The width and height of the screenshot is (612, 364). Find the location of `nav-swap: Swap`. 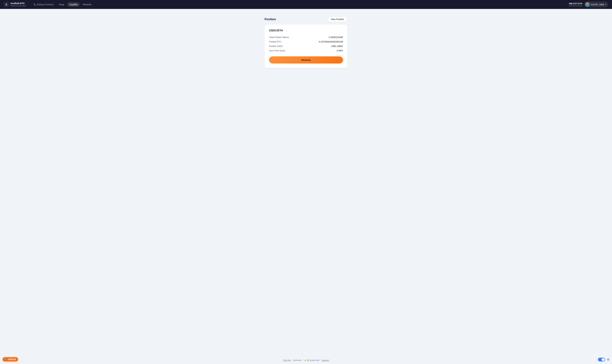

nav-swap: Swap is located at coordinates (61, 4).